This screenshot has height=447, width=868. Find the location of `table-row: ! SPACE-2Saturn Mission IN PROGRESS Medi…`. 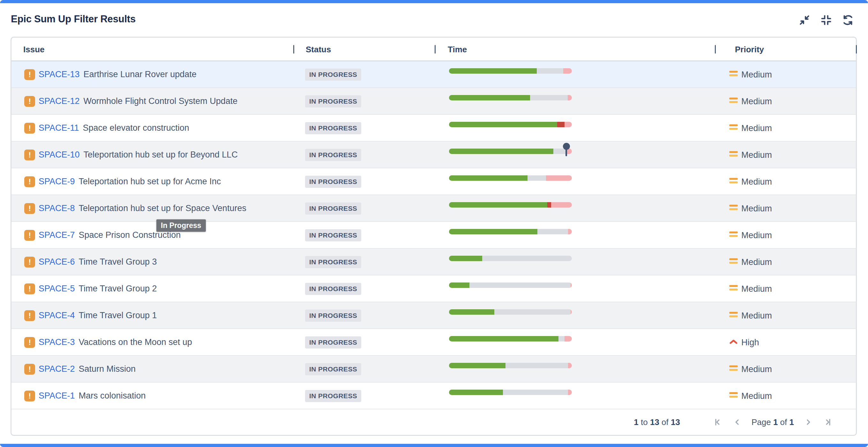

table-row: ! SPACE-2Saturn Mission IN PROGRESS Medi… is located at coordinates (434, 369).